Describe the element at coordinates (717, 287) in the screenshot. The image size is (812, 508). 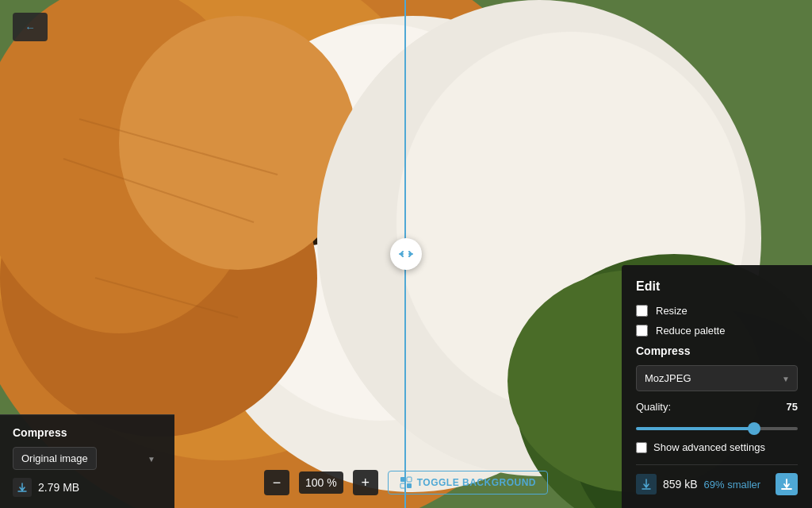
I see `edit-panel-title: Edit` at that location.